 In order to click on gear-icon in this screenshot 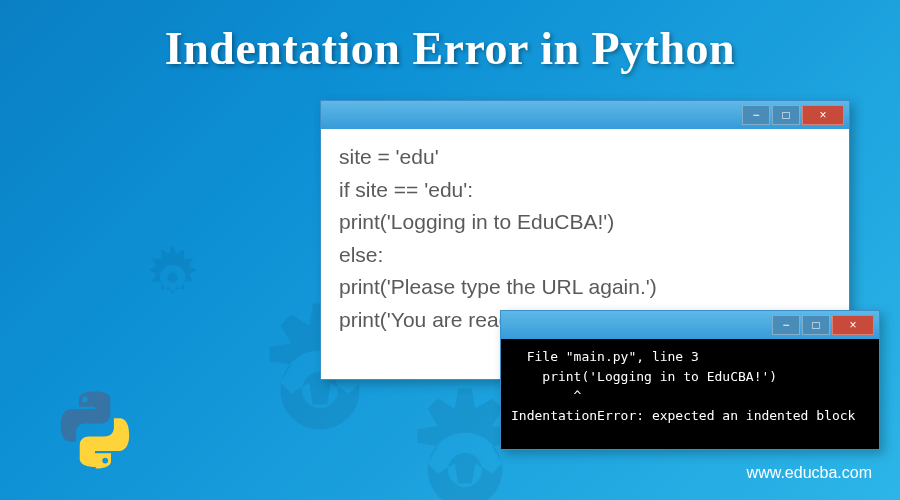, I will do `click(172, 278)`.